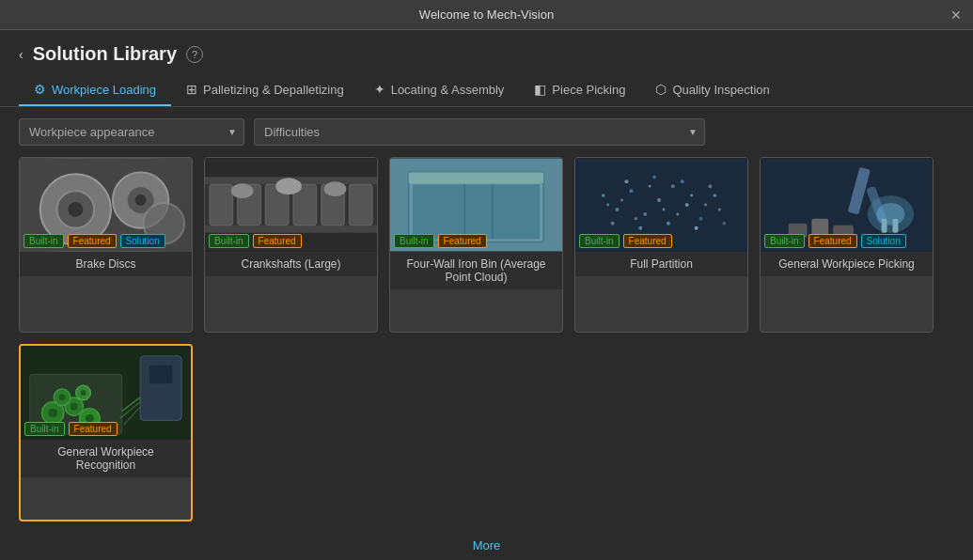 This screenshot has height=560, width=973. I want to click on palletizing-icon: ⊞, so click(192, 89).